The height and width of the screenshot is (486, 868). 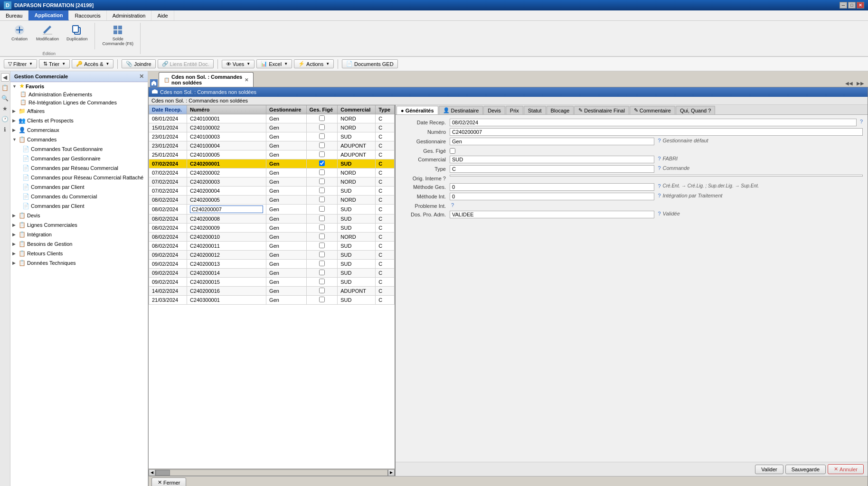 I want to click on sidebar-toggle-btn: ◀, so click(x=5, y=77).